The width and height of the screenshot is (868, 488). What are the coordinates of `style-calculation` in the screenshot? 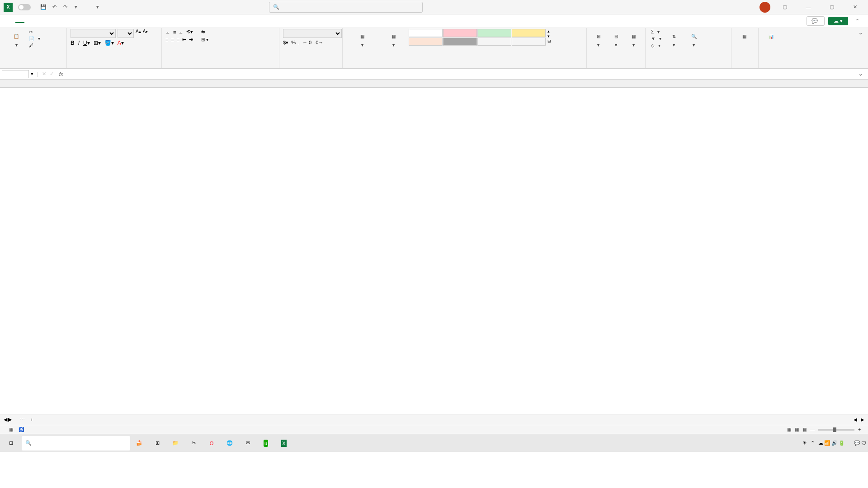 It's located at (426, 42).